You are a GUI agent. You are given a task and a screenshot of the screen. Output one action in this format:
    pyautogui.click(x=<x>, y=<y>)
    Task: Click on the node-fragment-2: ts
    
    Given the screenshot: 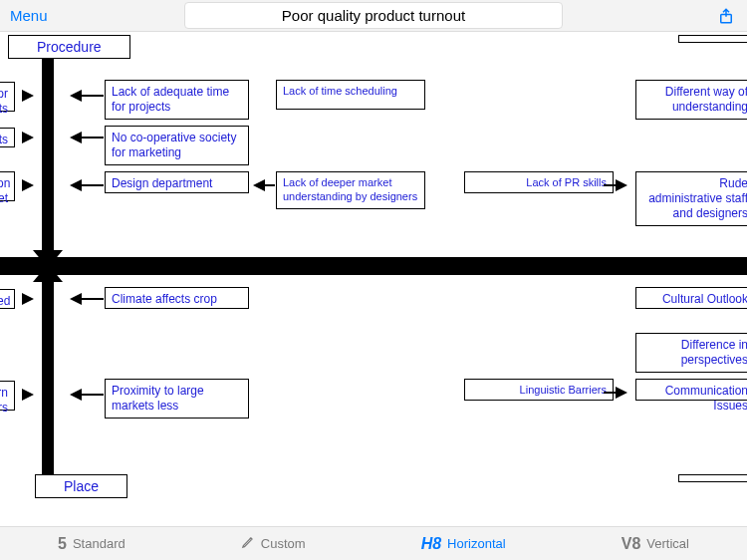 What is the action you would take?
    pyautogui.click(x=8, y=138)
    